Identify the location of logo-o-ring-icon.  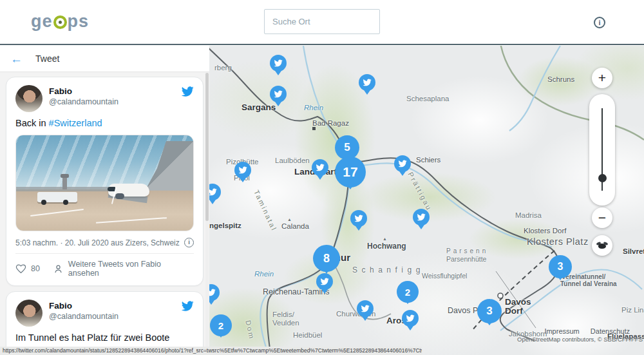
(61, 22).